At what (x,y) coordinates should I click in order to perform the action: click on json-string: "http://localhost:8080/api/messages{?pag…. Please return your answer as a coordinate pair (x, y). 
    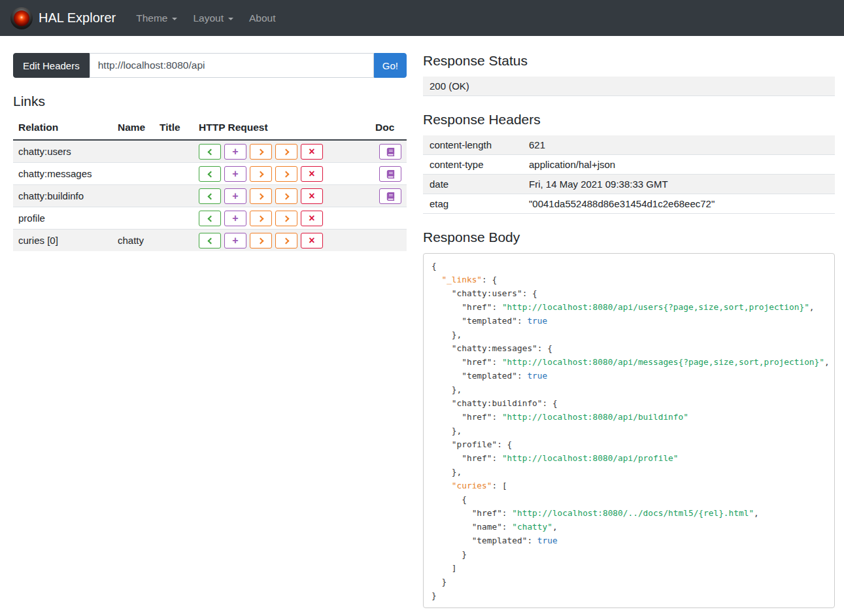
    Looking at the image, I should click on (663, 362).